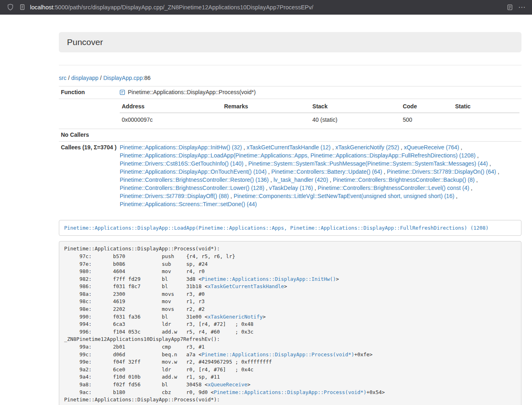 The height and width of the screenshot is (405, 532). I want to click on callee-link: Pinetime::Applications::DisplayApp::OnTo…, so click(193, 172).